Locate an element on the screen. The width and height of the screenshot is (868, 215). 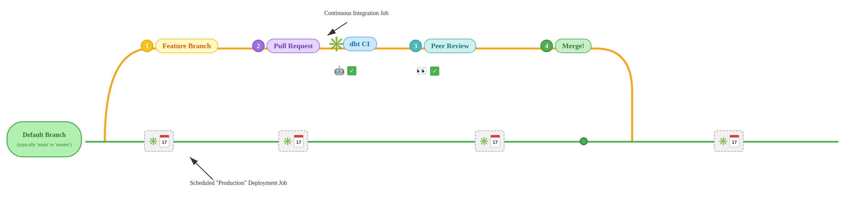
dbt-job-icon-1: ✳️ is located at coordinates (153, 142).